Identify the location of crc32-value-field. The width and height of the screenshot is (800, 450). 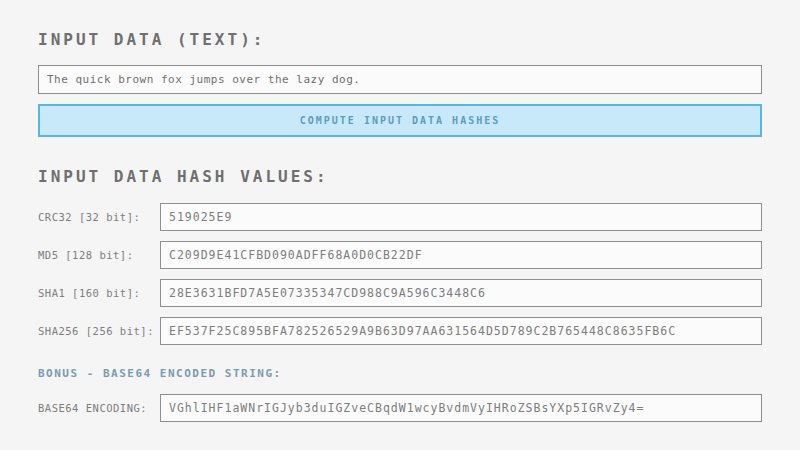
(461, 217).